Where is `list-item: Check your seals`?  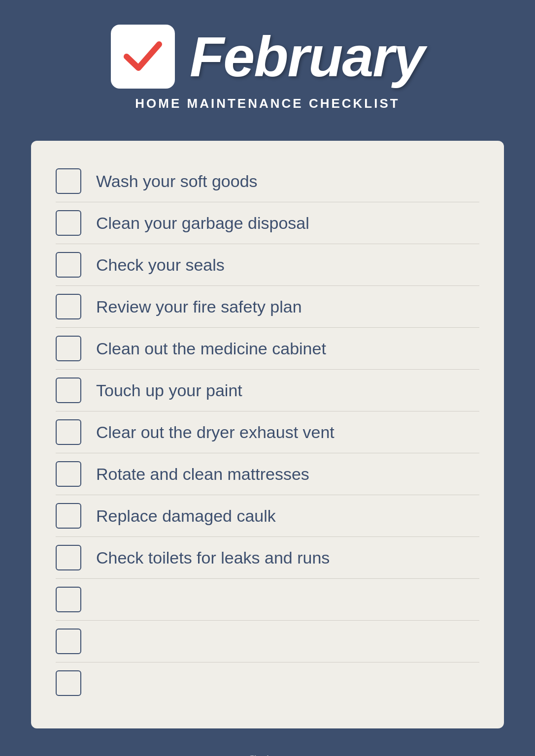 list-item: Check your seals is located at coordinates (268, 265).